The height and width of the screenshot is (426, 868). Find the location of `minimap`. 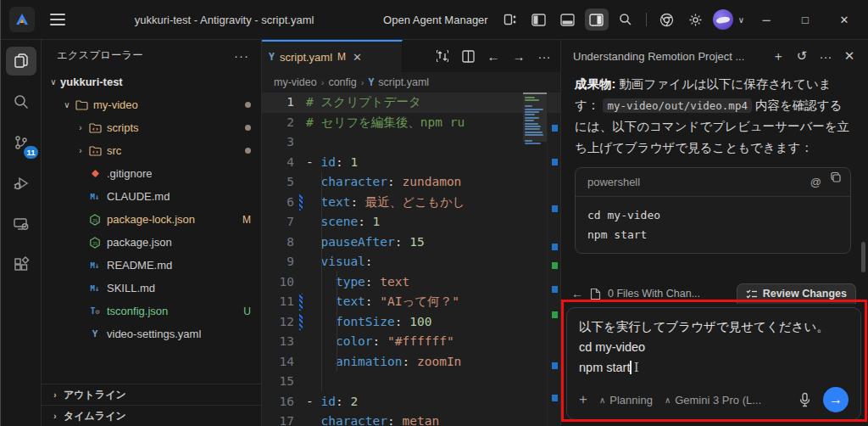

minimap is located at coordinates (535, 260).